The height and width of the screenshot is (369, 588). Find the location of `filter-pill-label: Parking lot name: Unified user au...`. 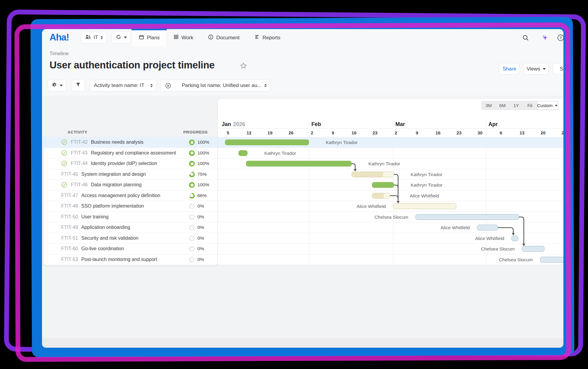

filter-pill-label: Parking lot name: Unified user au... is located at coordinates (222, 86).